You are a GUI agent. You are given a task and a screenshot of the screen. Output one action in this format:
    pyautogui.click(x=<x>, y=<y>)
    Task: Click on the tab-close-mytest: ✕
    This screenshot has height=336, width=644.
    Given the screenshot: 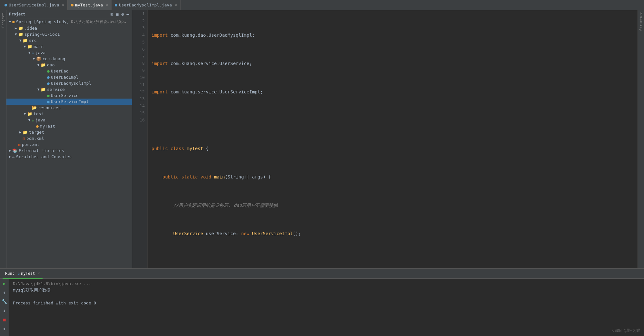 What is the action you would take?
    pyautogui.click(x=107, y=5)
    